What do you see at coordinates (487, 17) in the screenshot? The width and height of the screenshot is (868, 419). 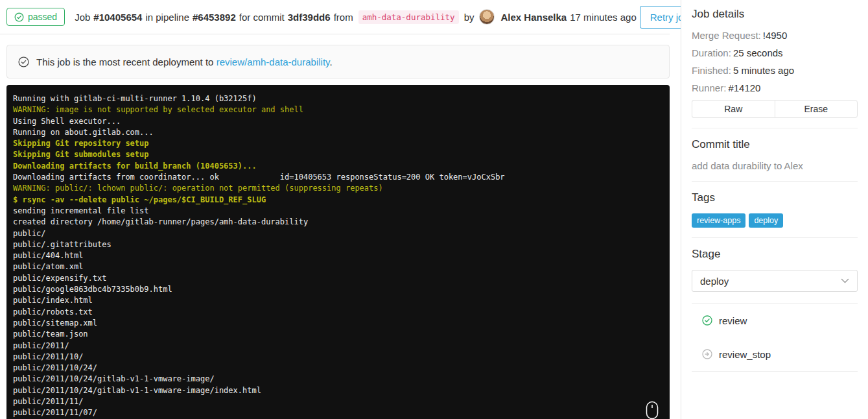 I see `avatar` at bounding box center [487, 17].